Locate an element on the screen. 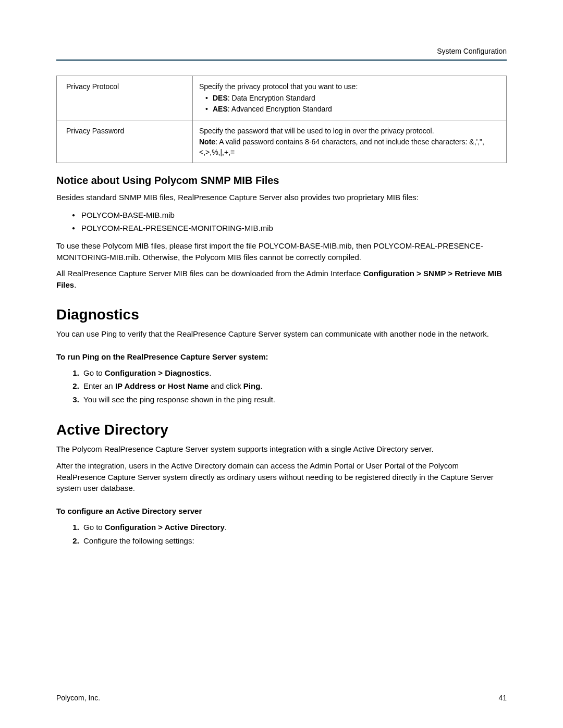 The width and height of the screenshot is (563, 728). param-line: Specify the password that will be used t… is located at coordinates (317, 131).